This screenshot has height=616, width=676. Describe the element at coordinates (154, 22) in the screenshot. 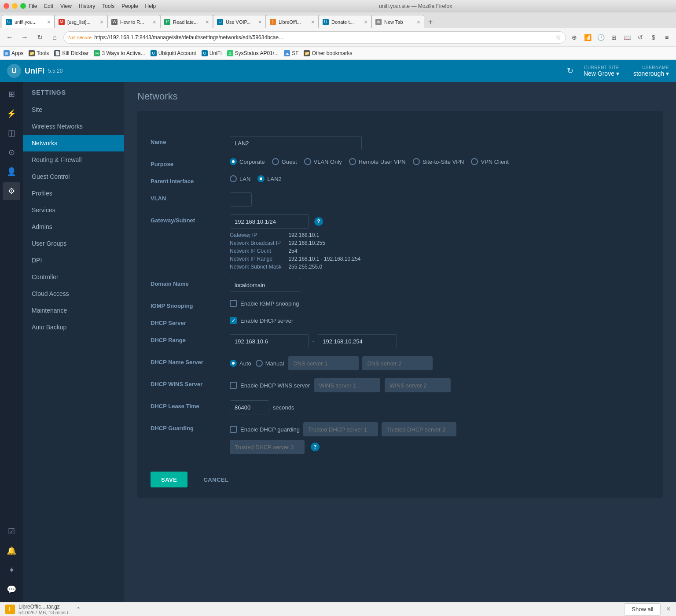

I see `tab-close-3: ×` at that location.